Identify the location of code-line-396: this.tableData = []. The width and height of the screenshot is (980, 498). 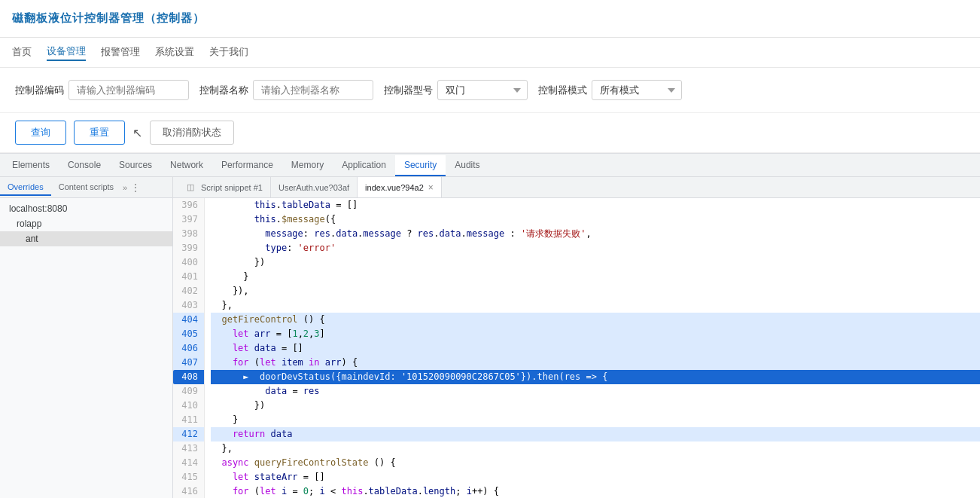
(595, 205).